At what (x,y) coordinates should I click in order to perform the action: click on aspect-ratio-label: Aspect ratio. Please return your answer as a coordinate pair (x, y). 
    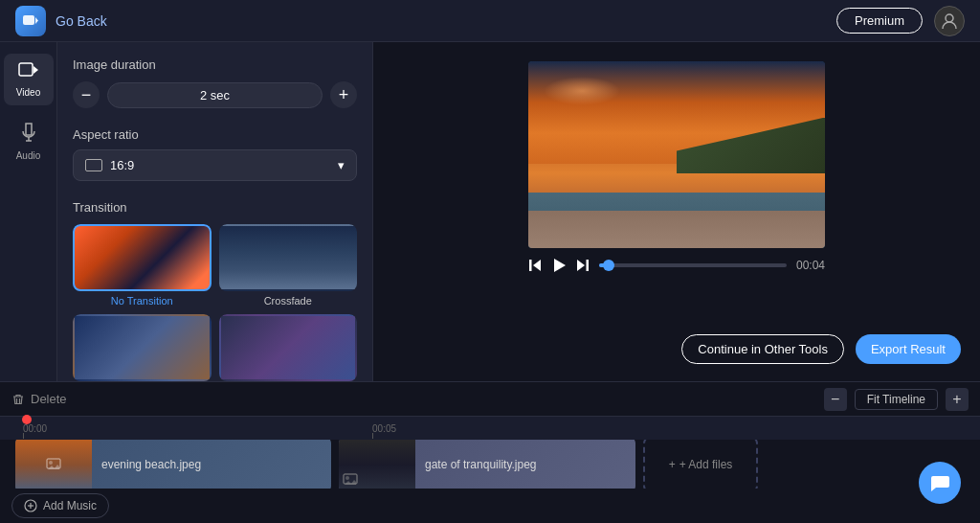
    Looking at the image, I should click on (214, 134).